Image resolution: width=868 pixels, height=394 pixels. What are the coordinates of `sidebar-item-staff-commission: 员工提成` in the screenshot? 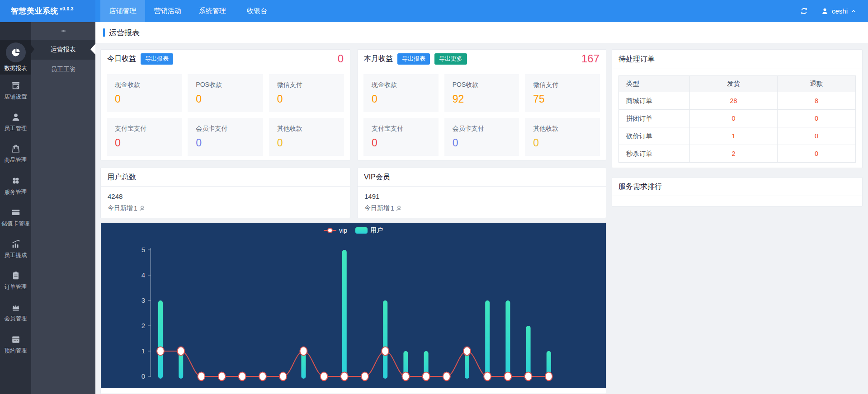 It's located at (15, 249).